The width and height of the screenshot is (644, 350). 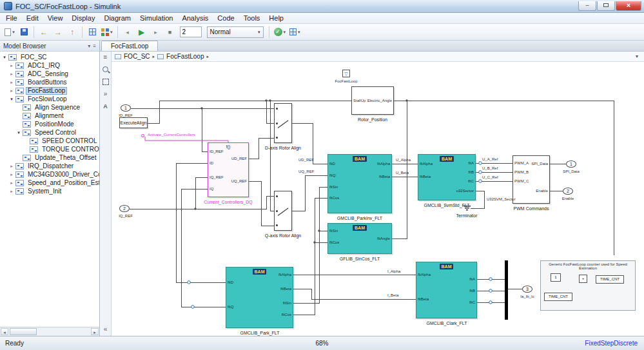 I want to click on tree-item-focfastloop: ▸FocFastLoop, so click(x=50, y=90).